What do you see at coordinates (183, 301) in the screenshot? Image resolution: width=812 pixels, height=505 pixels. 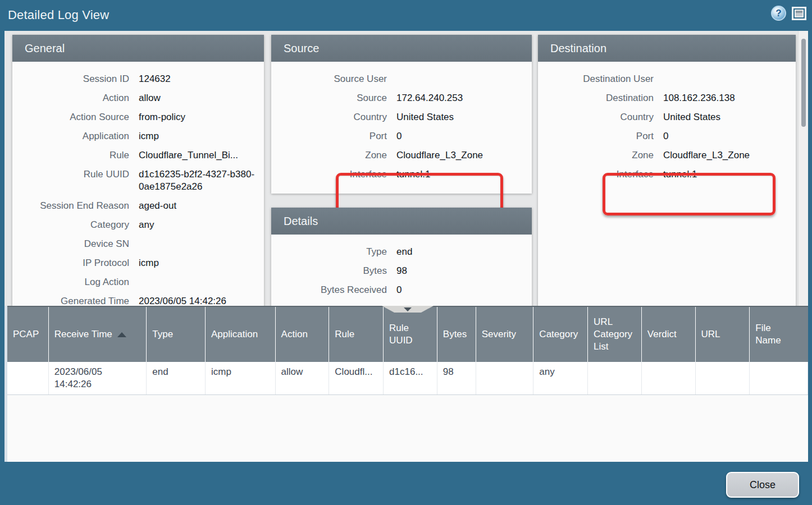 I see `field-value: 2023/06/05 14:42:26` at bounding box center [183, 301].